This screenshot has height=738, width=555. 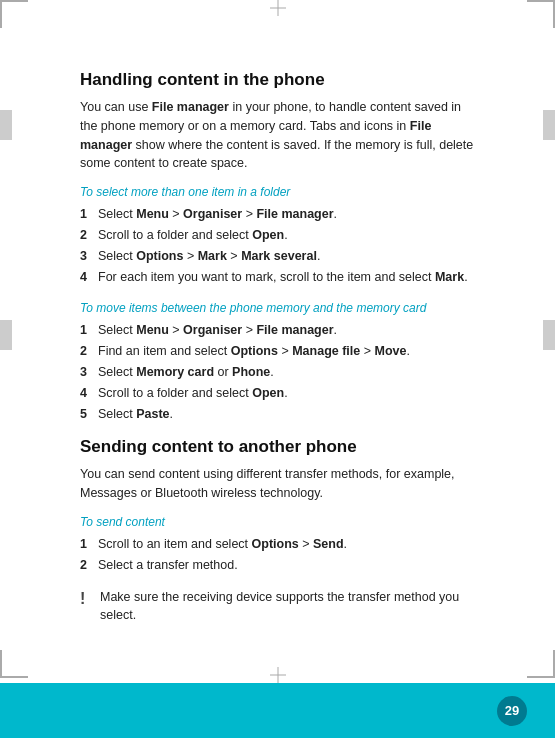 I want to click on intro-paragraph: You can use File manager in your phone, …, so click(x=278, y=136).